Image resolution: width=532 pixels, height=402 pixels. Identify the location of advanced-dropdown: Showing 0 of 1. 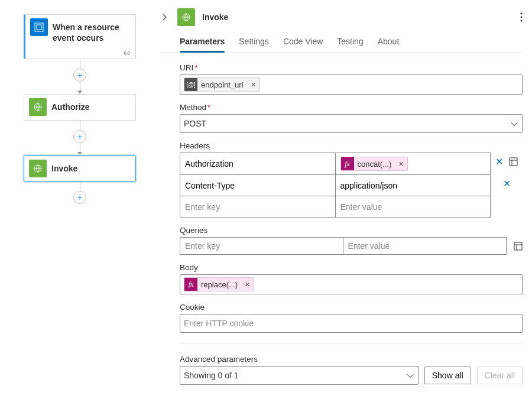
(299, 375).